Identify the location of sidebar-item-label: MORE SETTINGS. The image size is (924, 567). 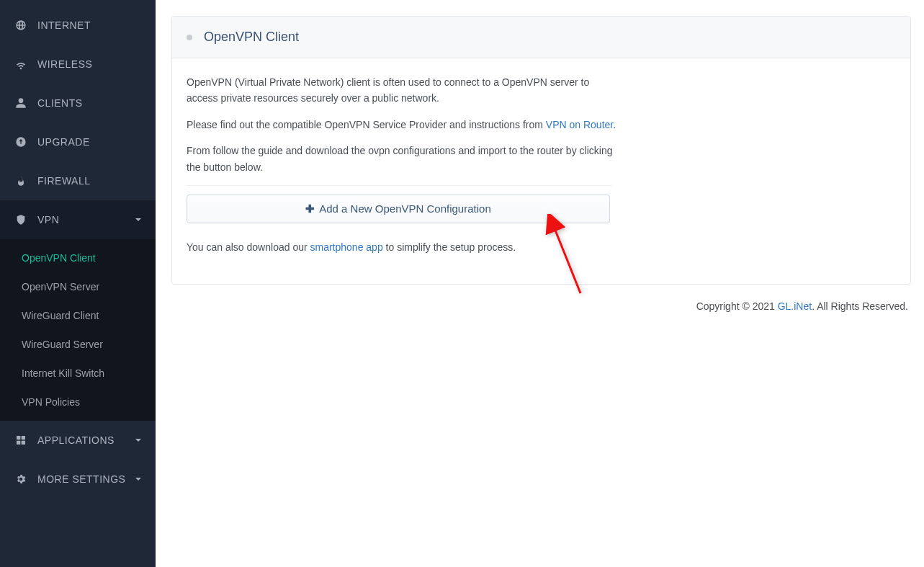
(84, 479).